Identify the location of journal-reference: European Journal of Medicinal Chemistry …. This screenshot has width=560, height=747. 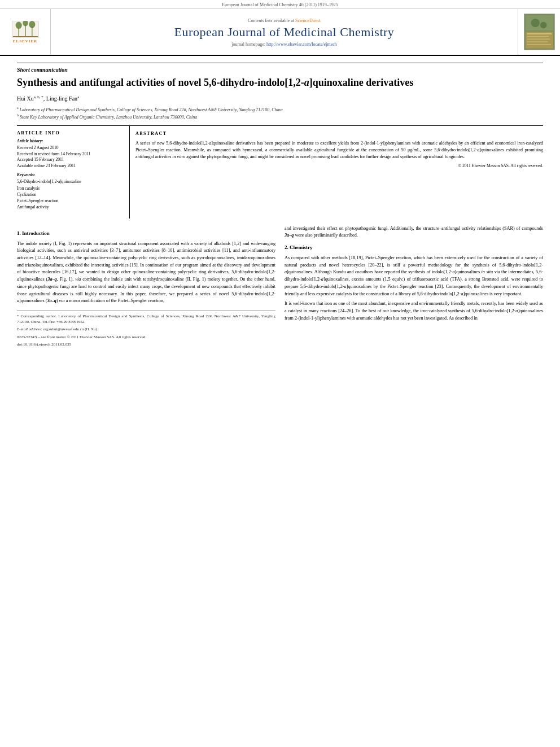
(280, 5).